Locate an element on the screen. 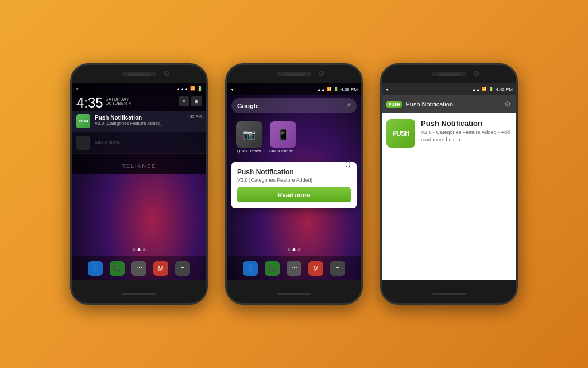 The image size is (588, 368). person-icon-2: 👤 is located at coordinates (250, 268).